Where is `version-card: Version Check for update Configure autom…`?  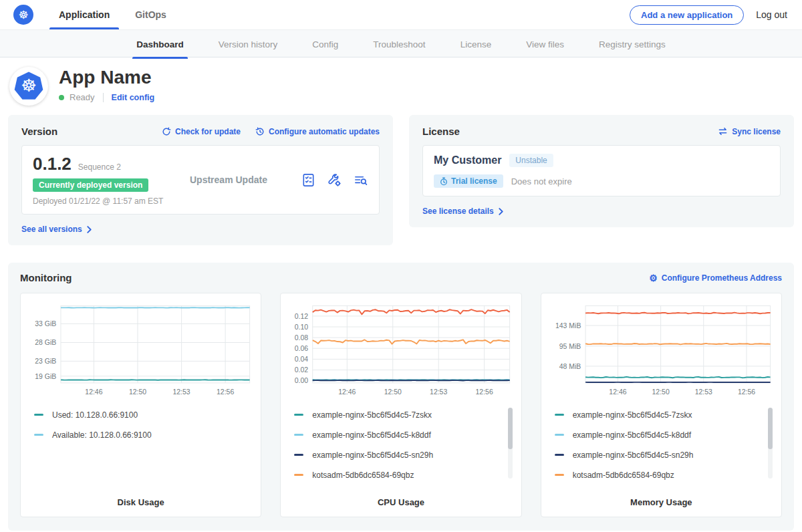 version-card: Version Check for update Configure autom… is located at coordinates (200, 180).